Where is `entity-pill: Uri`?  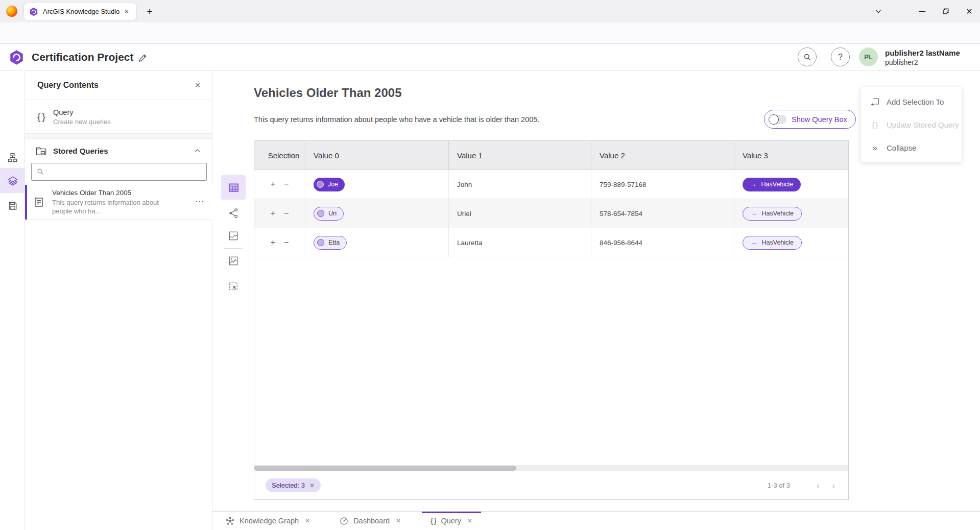
entity-pill: Uri is located at coordinates (329, 213).